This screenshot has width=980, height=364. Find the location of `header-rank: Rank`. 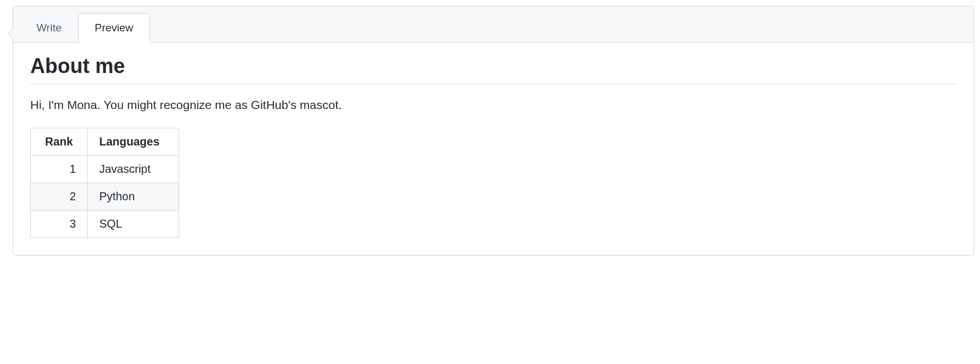

header-rank: Rank is located at coordinates (59, 142).